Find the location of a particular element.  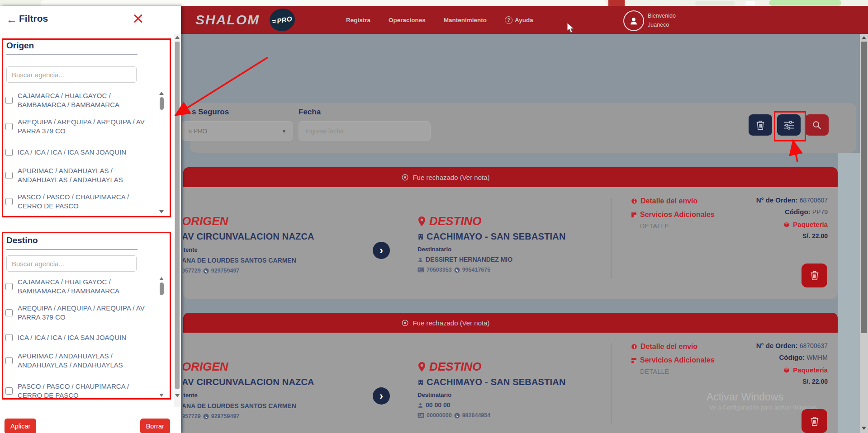

insurance-select: s PRO ▼ is located at coordinates (237, 131).